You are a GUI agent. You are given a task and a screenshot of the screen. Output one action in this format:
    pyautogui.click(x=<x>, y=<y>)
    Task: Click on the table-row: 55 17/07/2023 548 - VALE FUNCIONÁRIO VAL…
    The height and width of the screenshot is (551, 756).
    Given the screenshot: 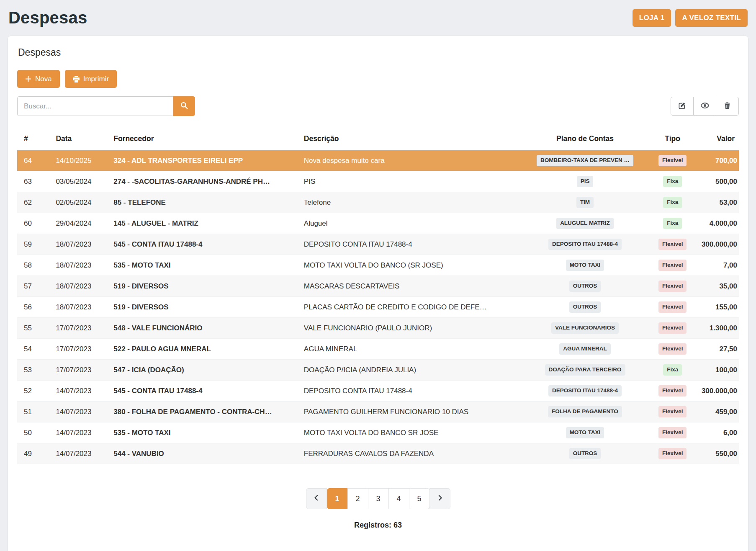 What is the action you would take?
    pyautogui.click(x=378, y=328)
    